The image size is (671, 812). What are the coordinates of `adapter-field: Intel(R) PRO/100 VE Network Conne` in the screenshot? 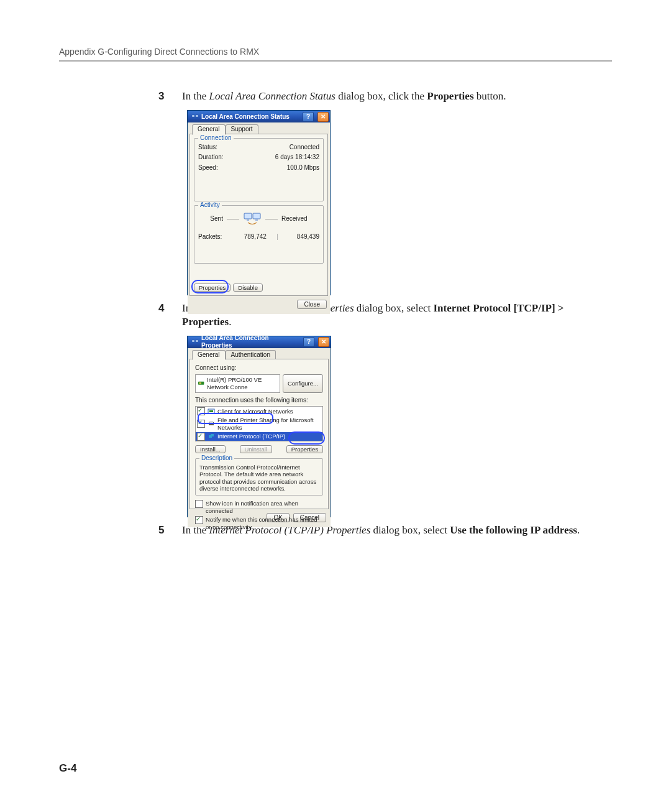 It's located at (237, 384).